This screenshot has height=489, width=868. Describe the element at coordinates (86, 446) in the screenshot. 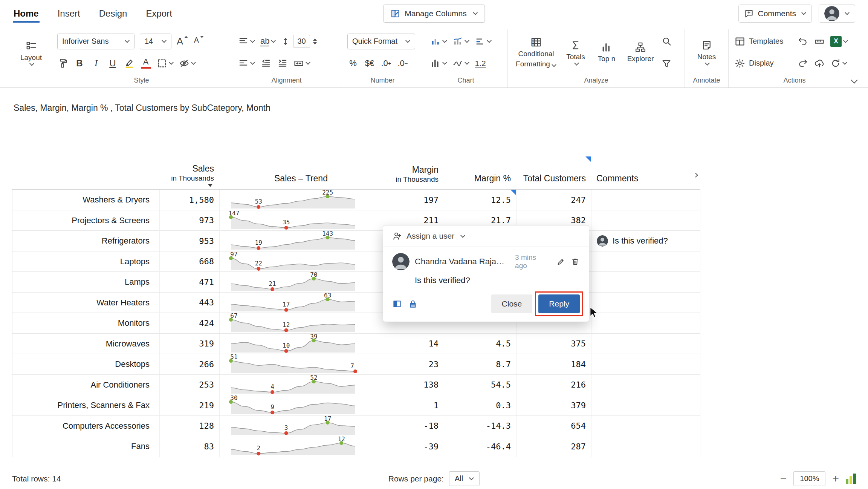

I see `row-label: Fans` at that location.